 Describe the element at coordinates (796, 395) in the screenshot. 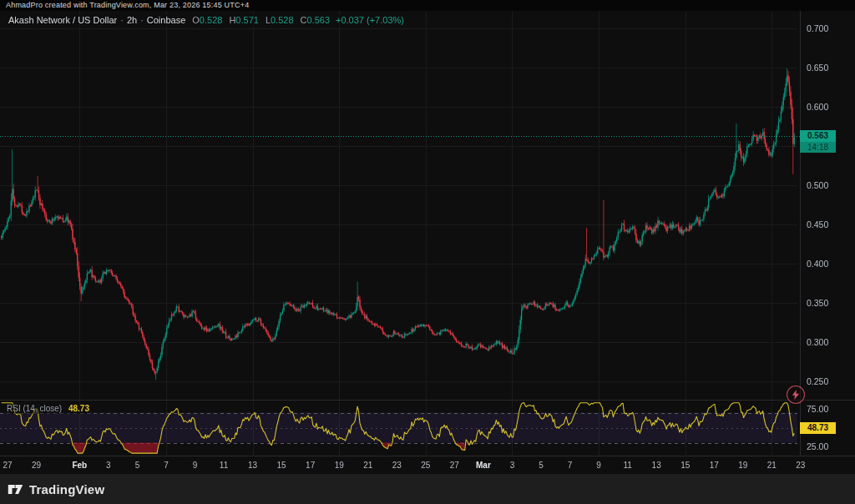

I see `lightning-icon` at that location.